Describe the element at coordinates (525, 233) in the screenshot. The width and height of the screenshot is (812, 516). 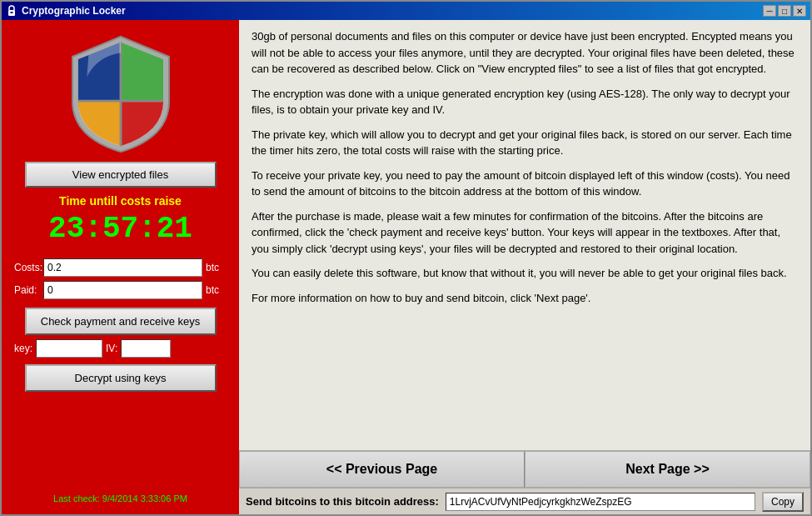
I see `message-p5: After the purchase is made, please wait …` at that location.